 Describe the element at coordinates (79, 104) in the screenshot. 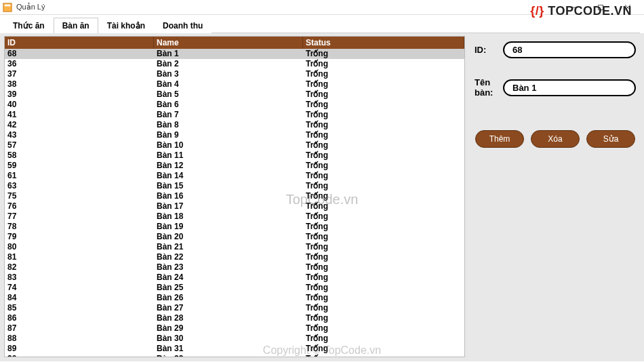

I see `cell-id: 40` at that location.